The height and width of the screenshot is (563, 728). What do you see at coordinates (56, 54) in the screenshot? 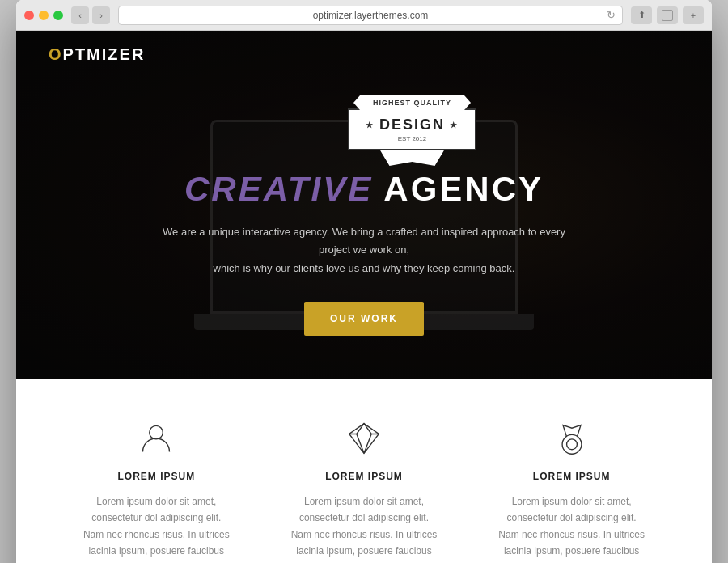
I see `logo-accent-letter: O` at bounding box center [56, 54].